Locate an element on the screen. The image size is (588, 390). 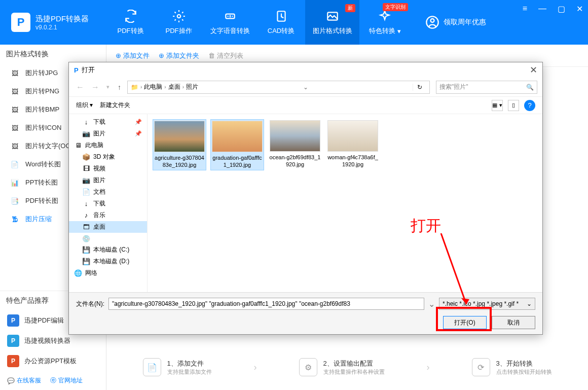
settings-icon: ⚙ is located at coordinates (308, 367).